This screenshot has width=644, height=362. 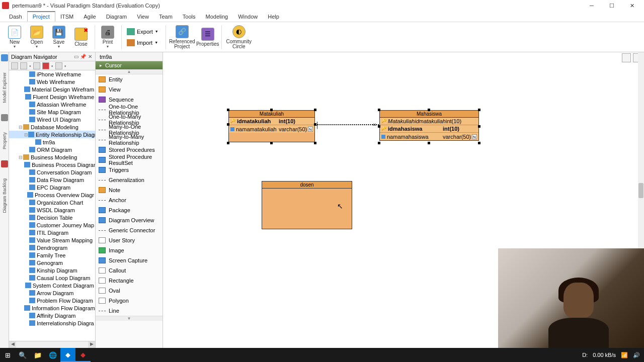 What do you see at coordinates (52, 232) in the screenshot?
I see `tree-item: ITIL Diagram` at bounding box center [52, 232].